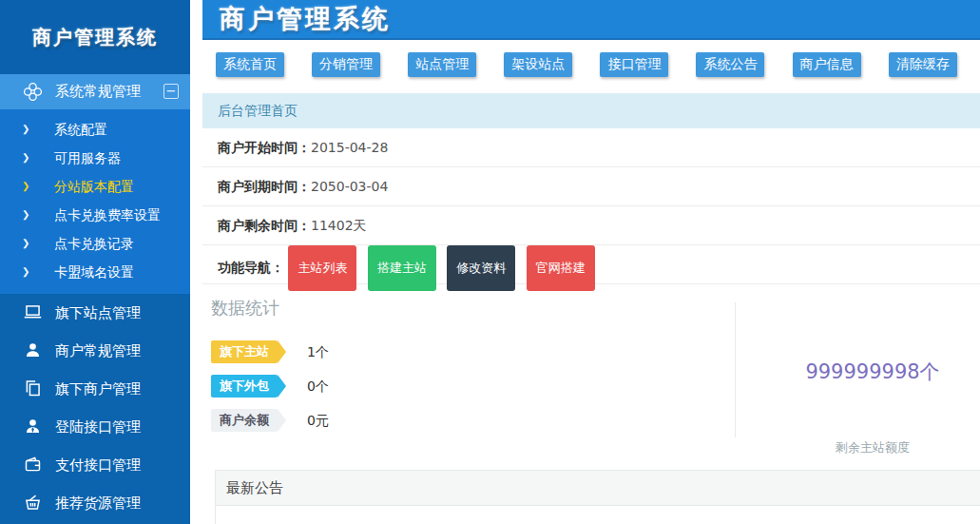 Image resolution: width=980 pixels, height=524 pixels. What do you see at coordinates (95, 243) in the screenshot?
I see `sidebar-item-card-exchange-records: ❯ 点卡兑换记录` at bounding box center [95, 243].